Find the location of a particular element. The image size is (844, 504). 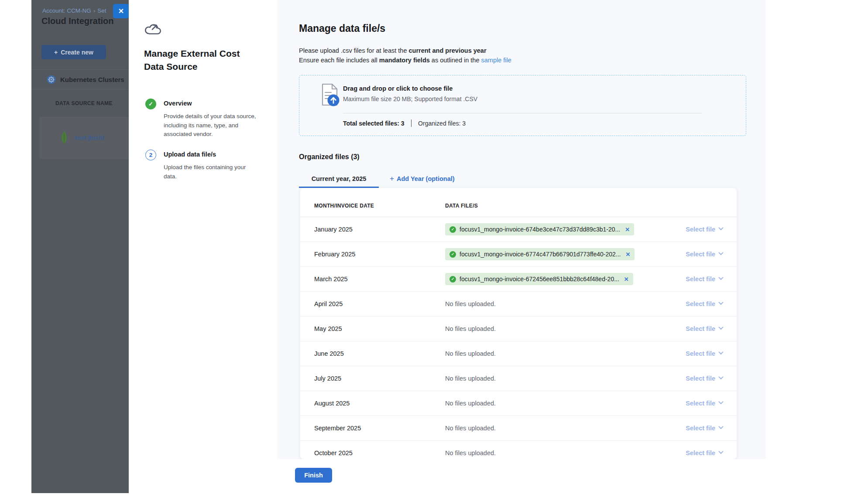

column-header-file: DATA FILE/S is located at coordinates (584, 210).